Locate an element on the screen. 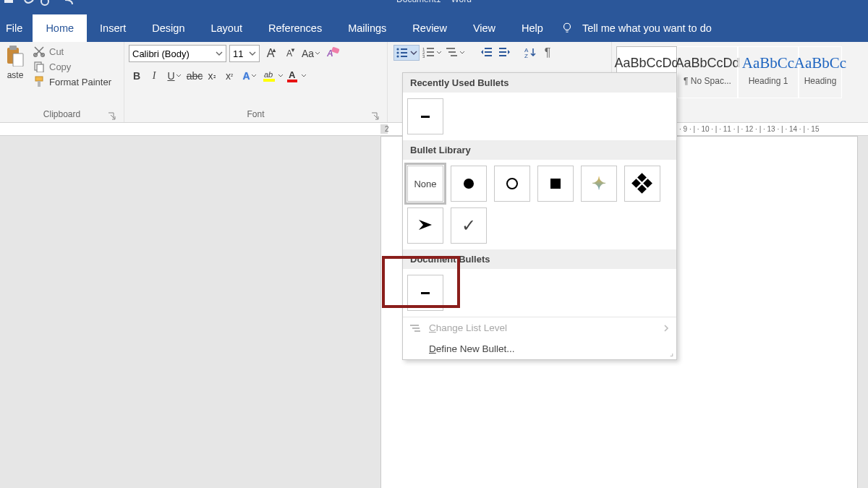 This screenshot has height=488, width=868. show-marks-button: ¶ is located at coordinates (548, 53).